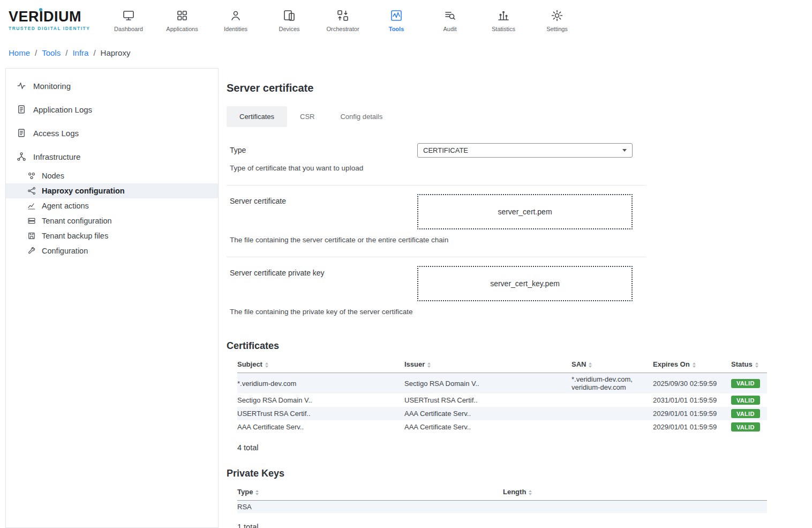 The height and width of the screenshot is (528, 812). What do you see at coordinates (749, 365) in the screenshot?
I see `column-header-status: Status` at bounding box center [749, 365].